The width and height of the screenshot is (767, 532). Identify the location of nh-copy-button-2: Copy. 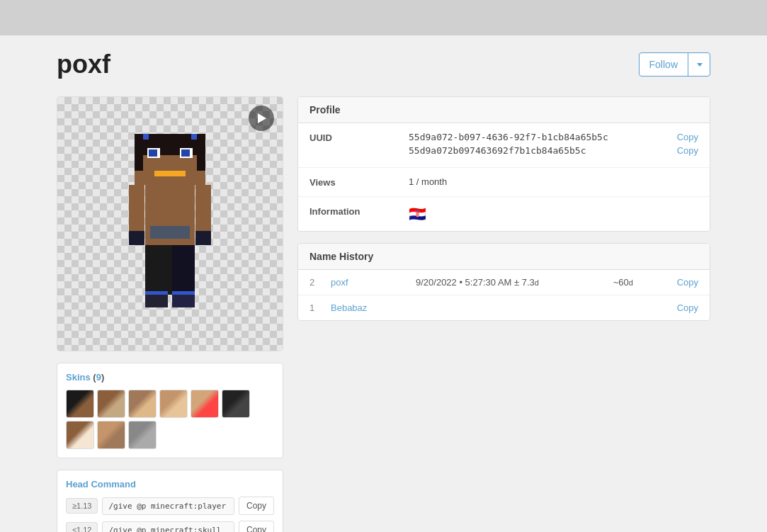
(688, 307).